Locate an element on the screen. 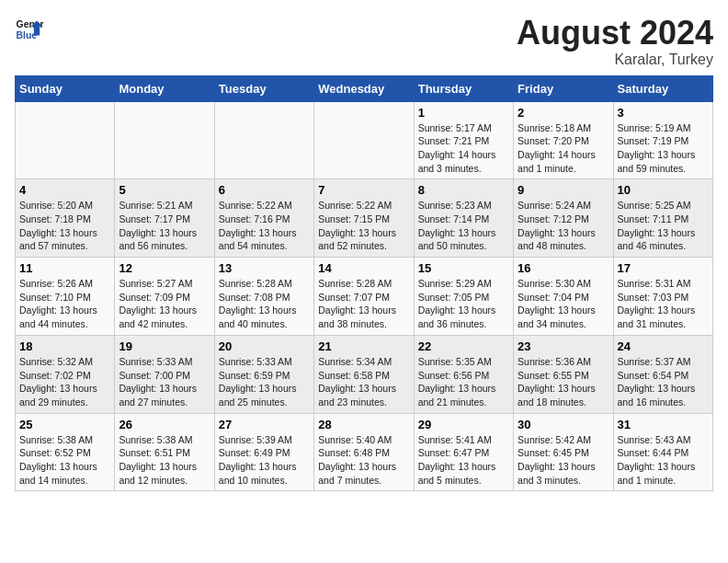  day-info: Sunrise: 5:23 AM Sunset: 7:14 PM Dayligh… is located at coordinates (463, 226).